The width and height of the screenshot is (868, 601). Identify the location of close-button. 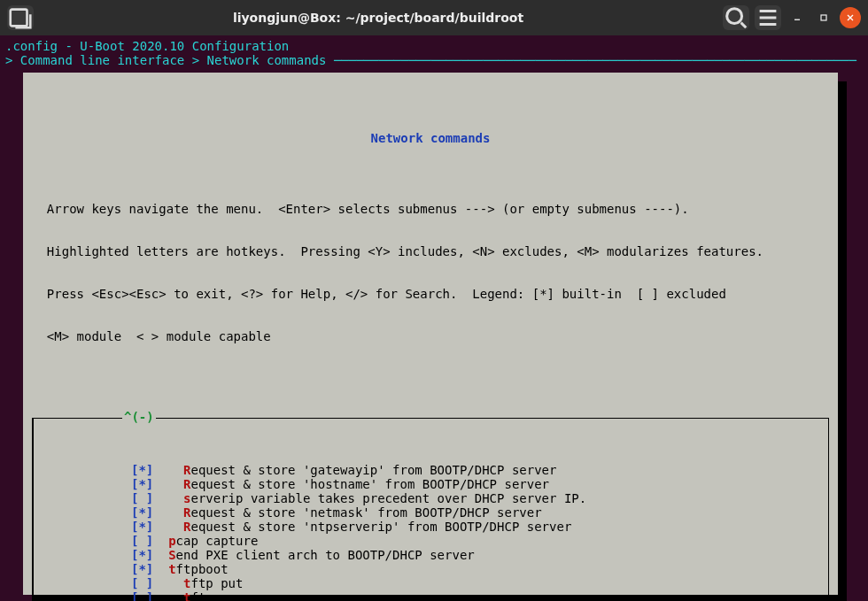
(850, 18).